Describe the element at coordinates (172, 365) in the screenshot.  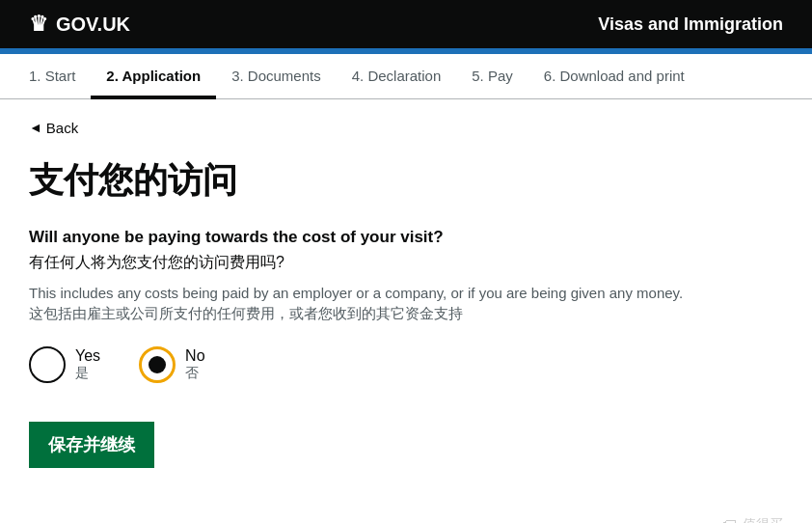
I see `radio-no-option: No 否` at that location.